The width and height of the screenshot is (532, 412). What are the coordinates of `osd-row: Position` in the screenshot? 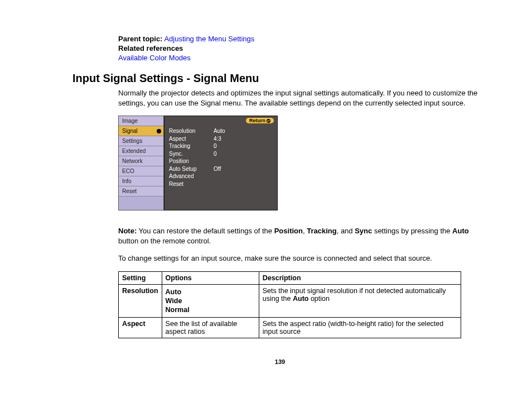 It's located at (221, 161).